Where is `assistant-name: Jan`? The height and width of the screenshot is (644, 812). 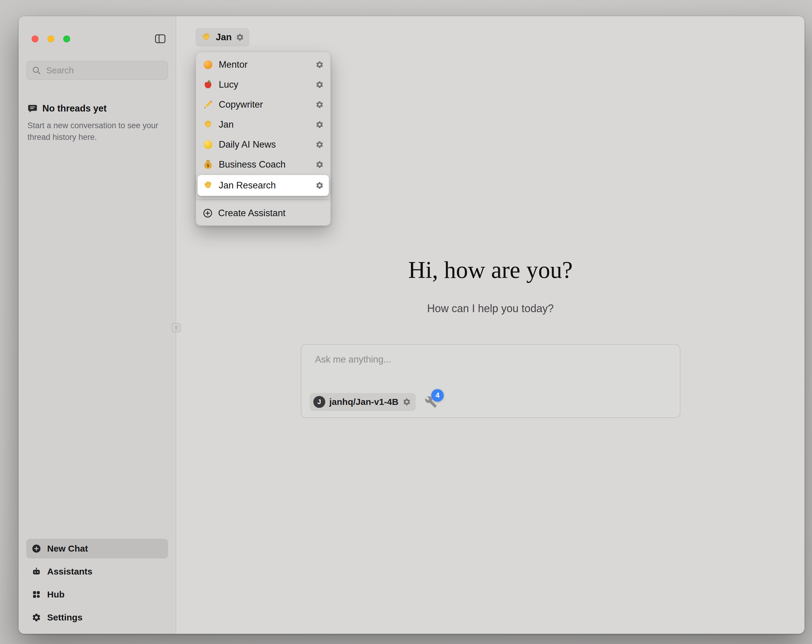 assistant-name: Jan is located at coordinates (224, 37).